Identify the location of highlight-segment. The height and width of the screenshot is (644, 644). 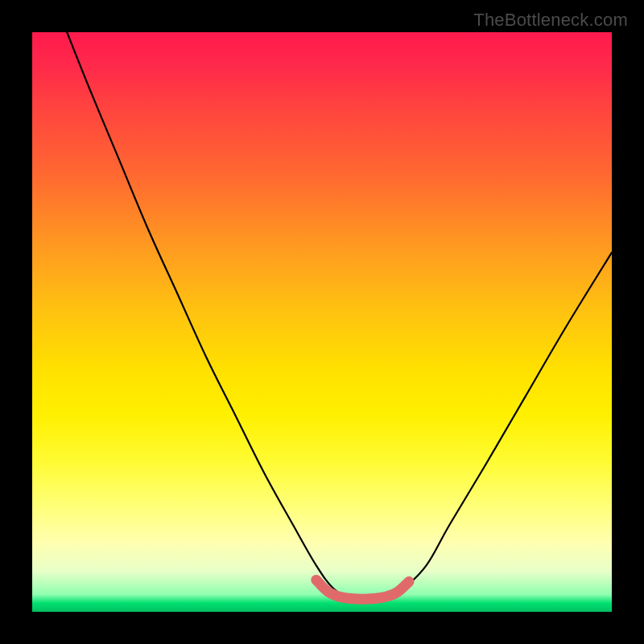
(362, 589).